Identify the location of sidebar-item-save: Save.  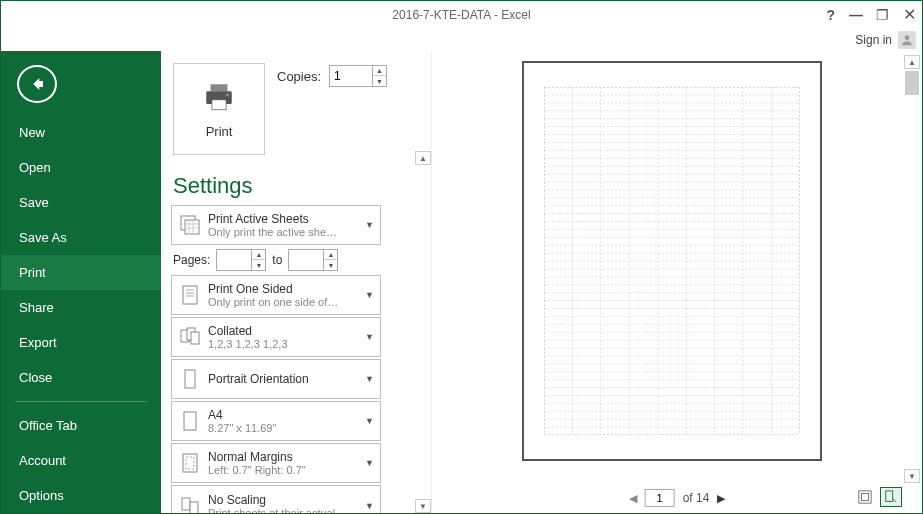
(81, 202).